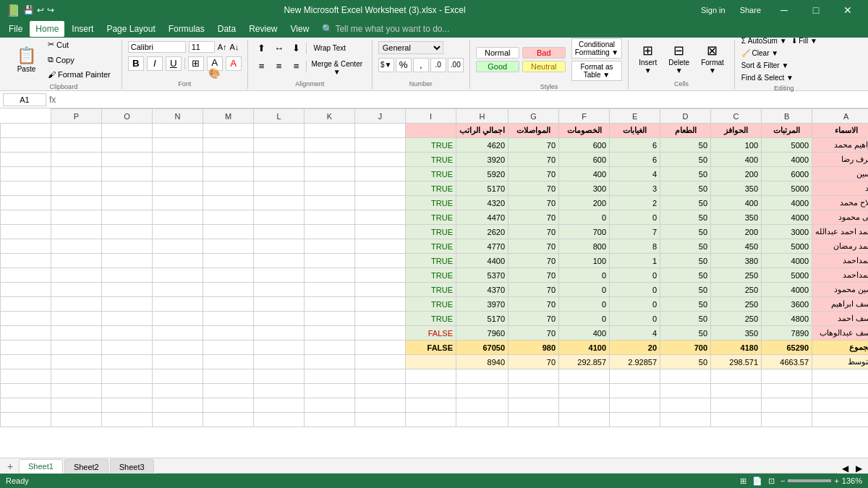 This screenshot has width=868, height=488. Describe the element at coordinates (841, 362) in the screenshot. I see `cell-A17: المتوسط` at that location.